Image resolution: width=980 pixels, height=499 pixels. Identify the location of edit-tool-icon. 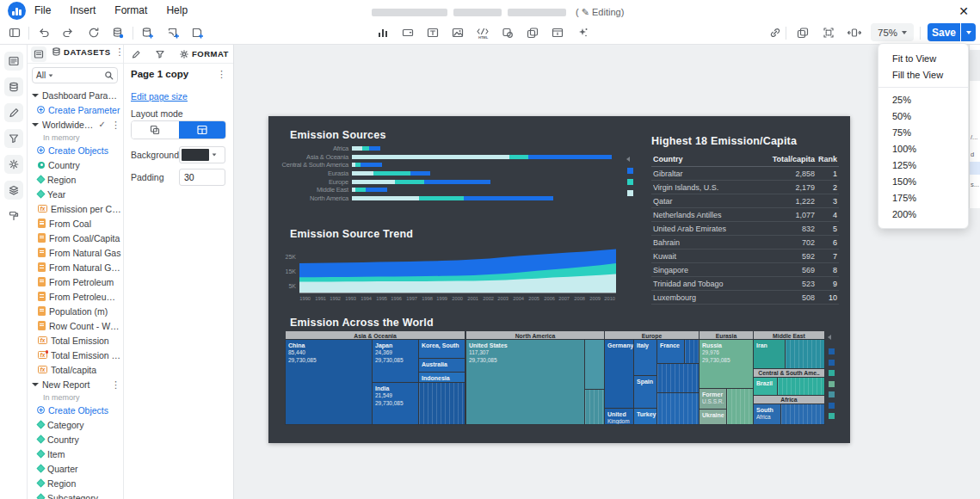
(14, 113).